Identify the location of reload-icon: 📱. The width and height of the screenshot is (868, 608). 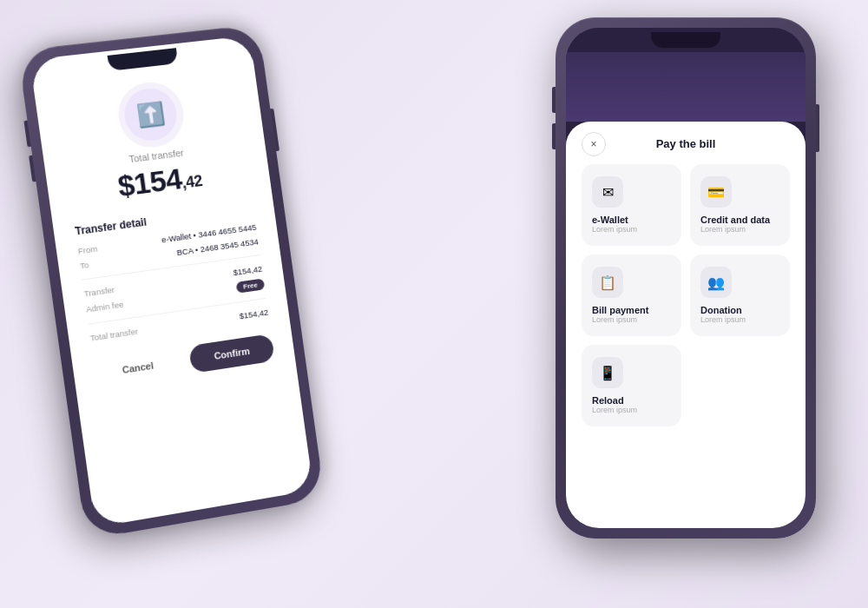
(608, 373).